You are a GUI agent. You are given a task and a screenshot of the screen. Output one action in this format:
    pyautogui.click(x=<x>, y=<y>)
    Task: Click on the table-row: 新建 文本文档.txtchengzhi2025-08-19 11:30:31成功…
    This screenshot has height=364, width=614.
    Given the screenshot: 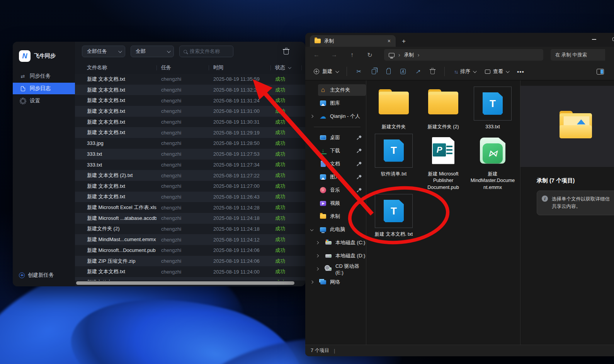 What is the action you would take?
    pyautogui.click(x=190, y=122)
    